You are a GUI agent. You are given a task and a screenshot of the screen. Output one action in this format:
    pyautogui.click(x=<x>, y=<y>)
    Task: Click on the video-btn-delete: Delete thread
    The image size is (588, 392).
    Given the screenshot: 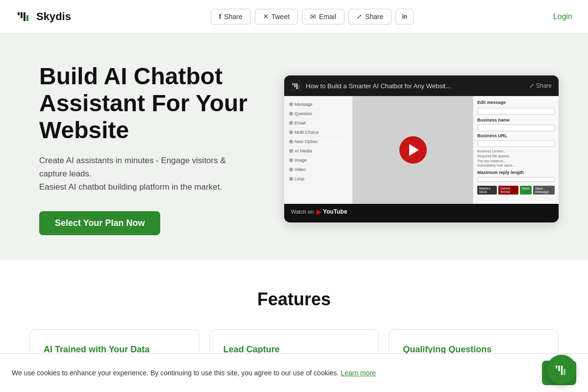 What is the action you would take?
    pyautogui.click(x=509, y=190)
    